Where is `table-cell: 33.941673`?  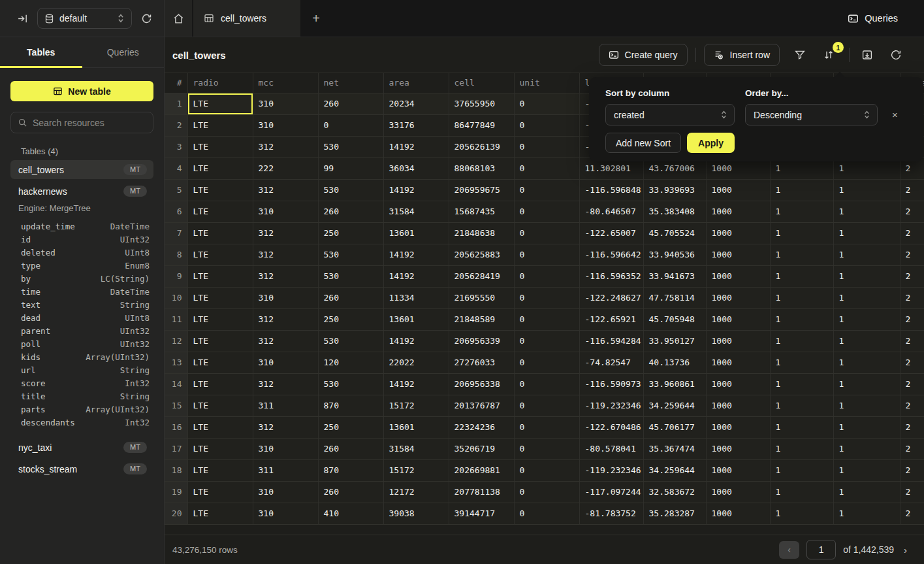
table-cell: 33.941673 is located at coordinates (675, 276).